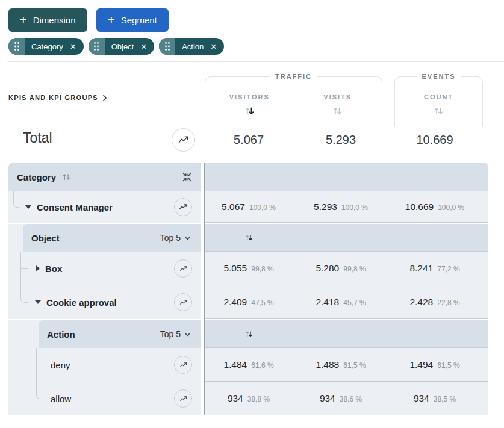 The height and width of the screenshot is (428, 504). I want to click on visits-value: 934, so click(328, 399).